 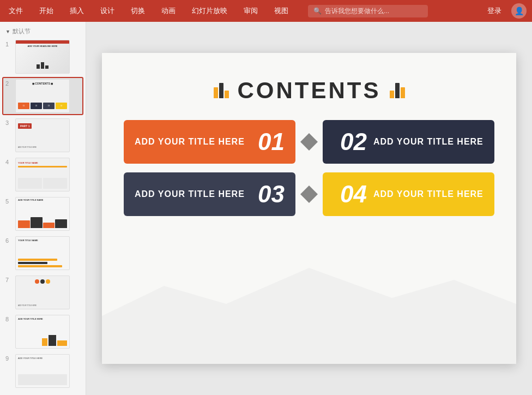 I want to click on slide-preview-9: ADD YOUR TITLE HERE, so click(x=43, y=371).